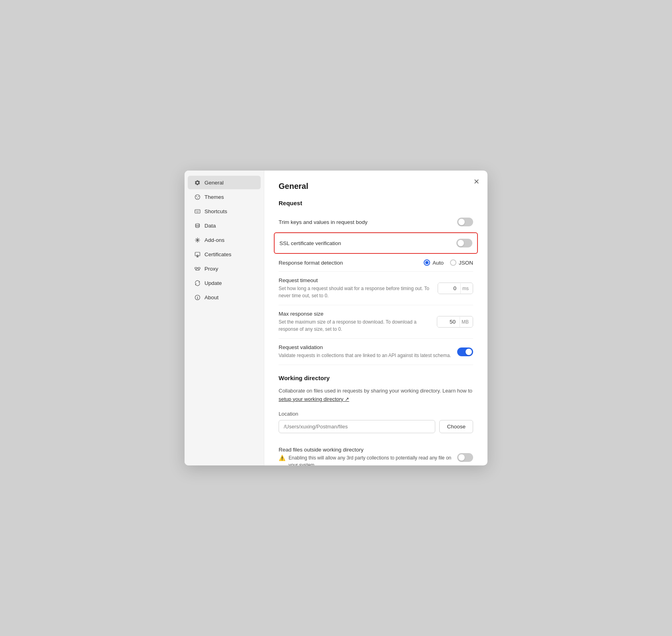 The image size is (672, 636). What do you see at coordinates (368, 243) in the screenshot?
I see `ssl-verification-label: SSL certificate verification` at bounding box center [368, 243].